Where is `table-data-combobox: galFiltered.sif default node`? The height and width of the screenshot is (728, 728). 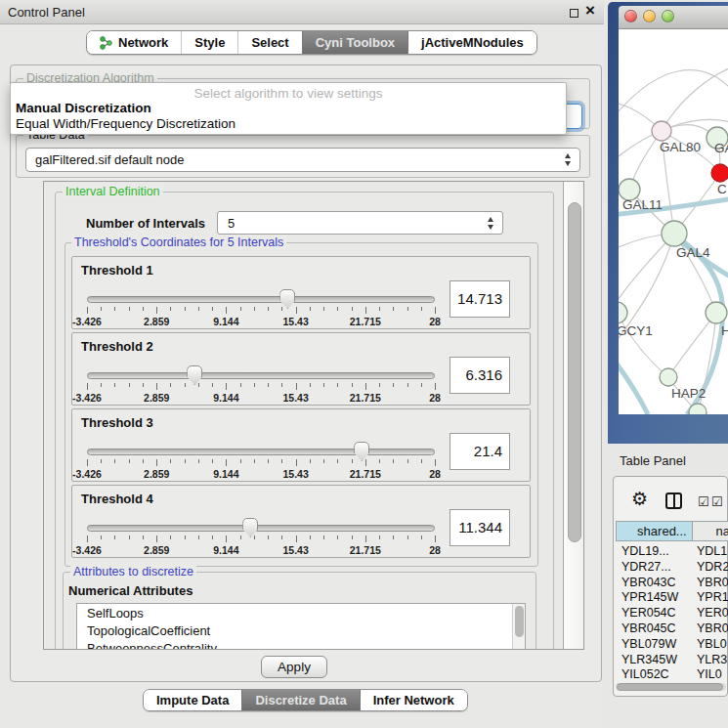 table-data-combobox: galFiltered.sif default node is located at coordinates (303, 160).